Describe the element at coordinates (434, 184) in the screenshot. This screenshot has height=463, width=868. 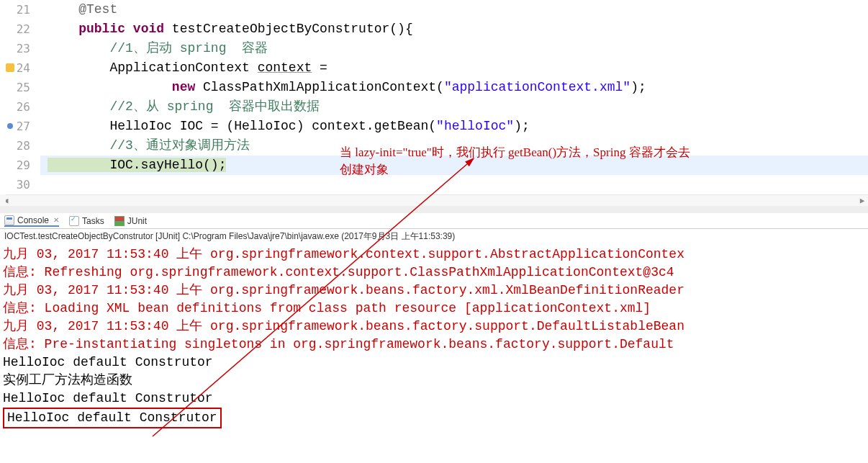
I see `code-line: 30` at that location.